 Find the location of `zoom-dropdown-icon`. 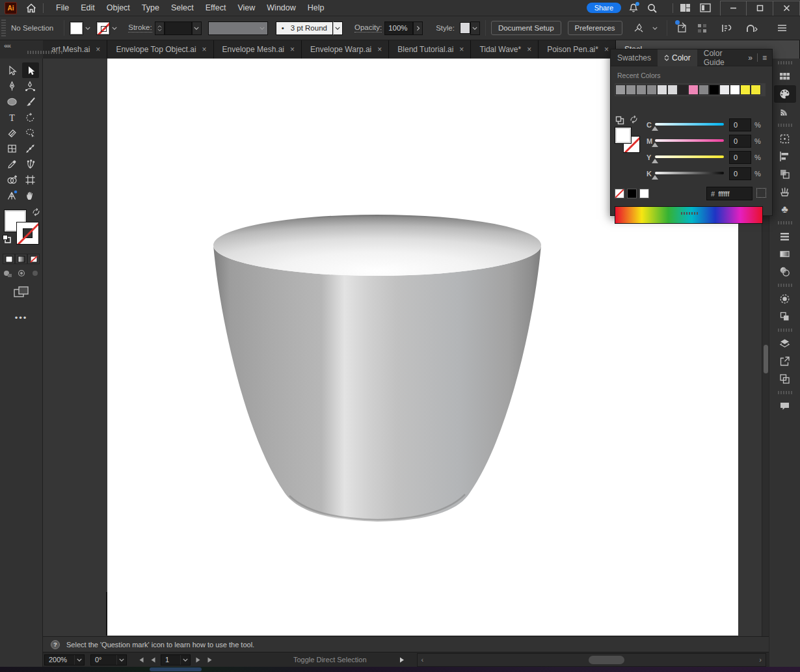

zoom-dropdown-icon is located at coordinates (79, 660).